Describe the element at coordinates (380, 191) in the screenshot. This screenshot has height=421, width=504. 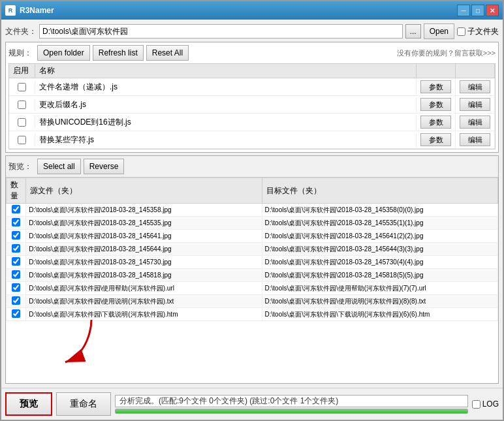
I see `preview-col-dst: 目标文件（夹）` at that location.